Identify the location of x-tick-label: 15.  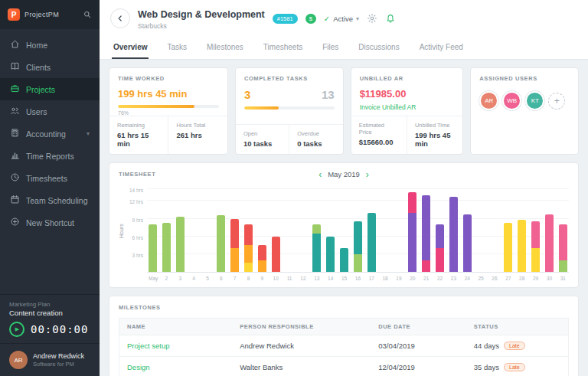
(345, 279).